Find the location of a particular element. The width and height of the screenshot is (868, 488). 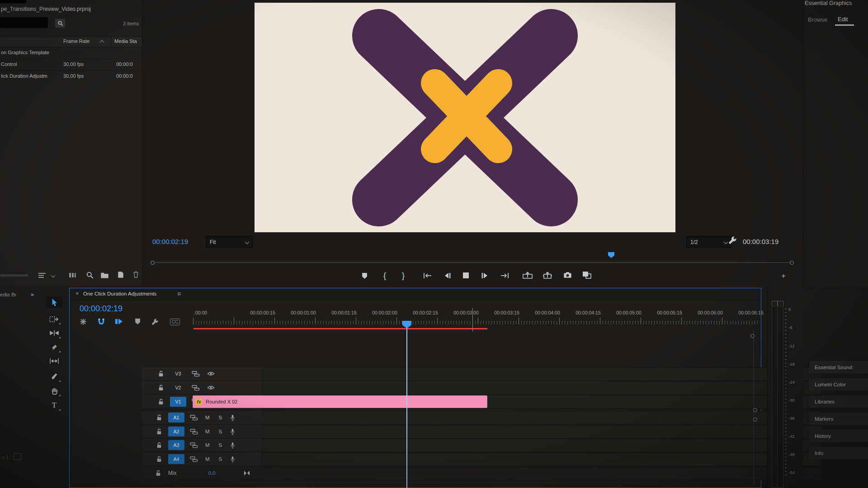

lane-a4 is located at coordinates (542, 460).